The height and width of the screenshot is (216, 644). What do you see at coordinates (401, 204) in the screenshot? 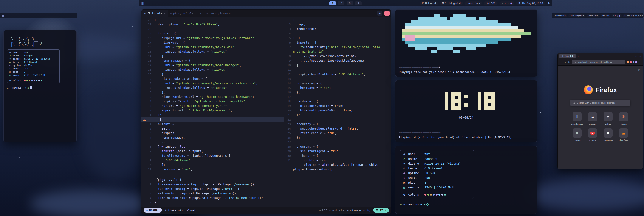
I see `home-icon: ⌂` at bounding box center [401, 204].